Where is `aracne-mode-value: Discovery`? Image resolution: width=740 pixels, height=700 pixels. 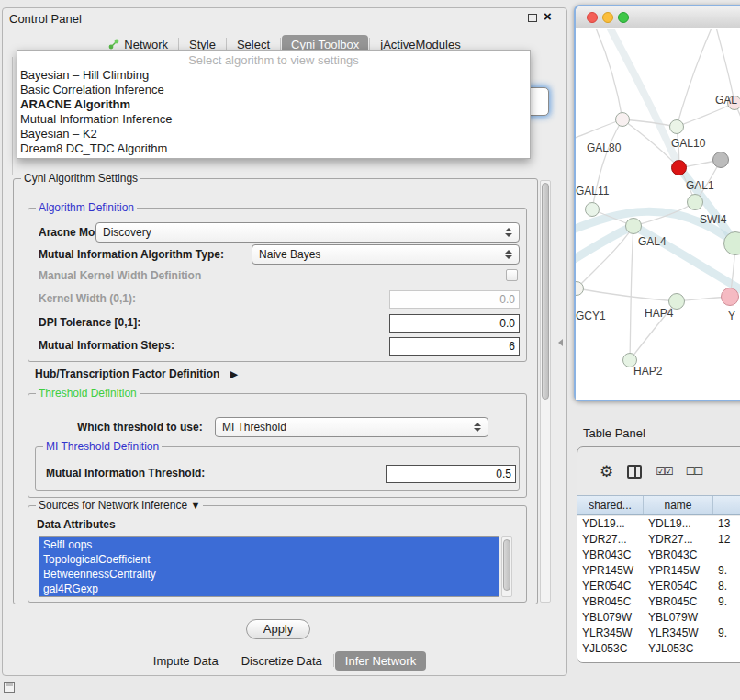 aracne-mode-value: Discovery is located at coordinates (127, 232).